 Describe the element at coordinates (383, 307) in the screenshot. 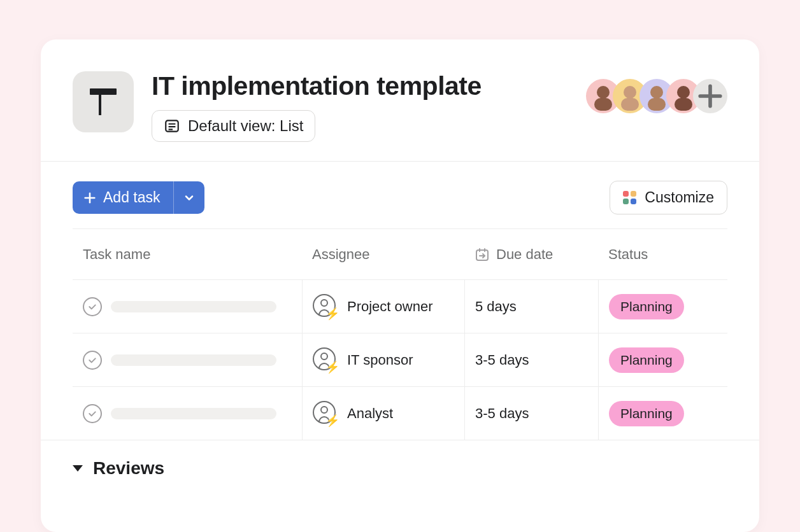

I see `assignee-cell: ⚡ Project owner` at that location.